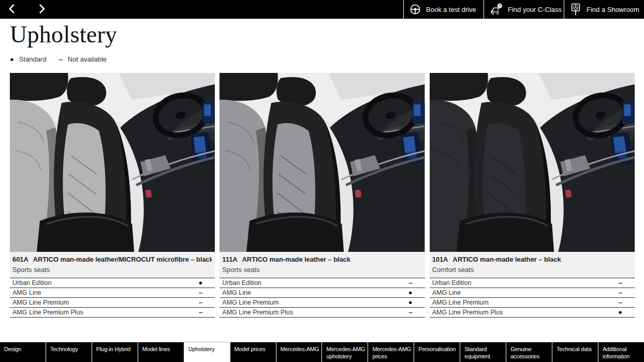  What do you see at coordinates (322, 9) in the screenshot?
I see `top-bar: Book a test drive ? Find your C-Class` at bounding box center [322, 9].